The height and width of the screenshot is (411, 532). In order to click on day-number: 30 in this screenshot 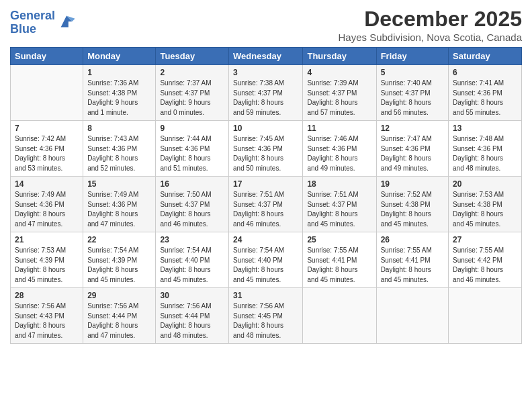, I will do `click(192, 295)`.